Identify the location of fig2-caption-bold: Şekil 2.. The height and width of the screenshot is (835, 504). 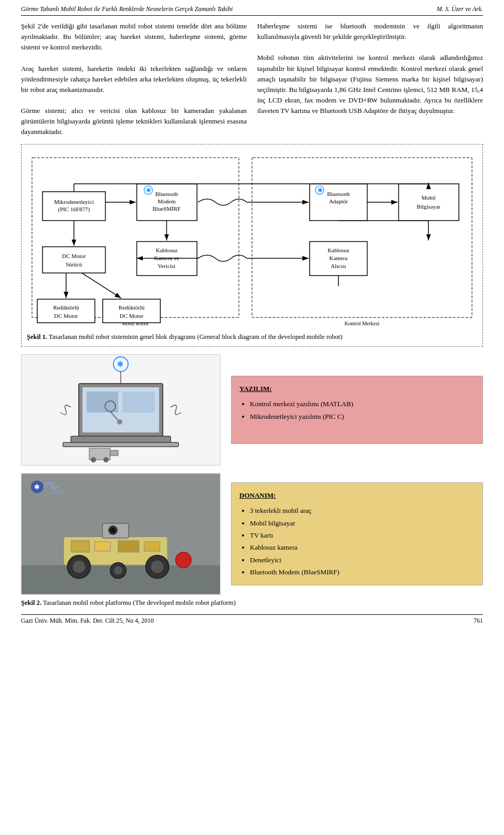
(32, 603).